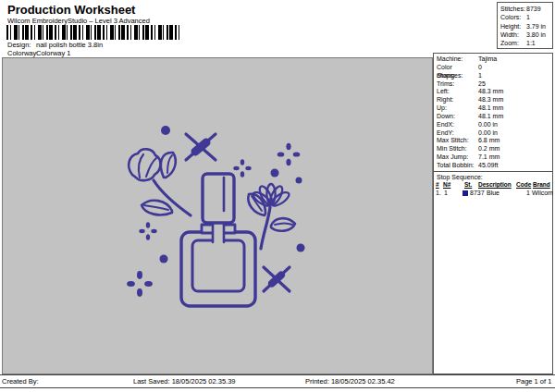  Describe the element at coordinates (526, 9) in the screenshot. I see `stat-stitches: Stitches:8739` at that location.